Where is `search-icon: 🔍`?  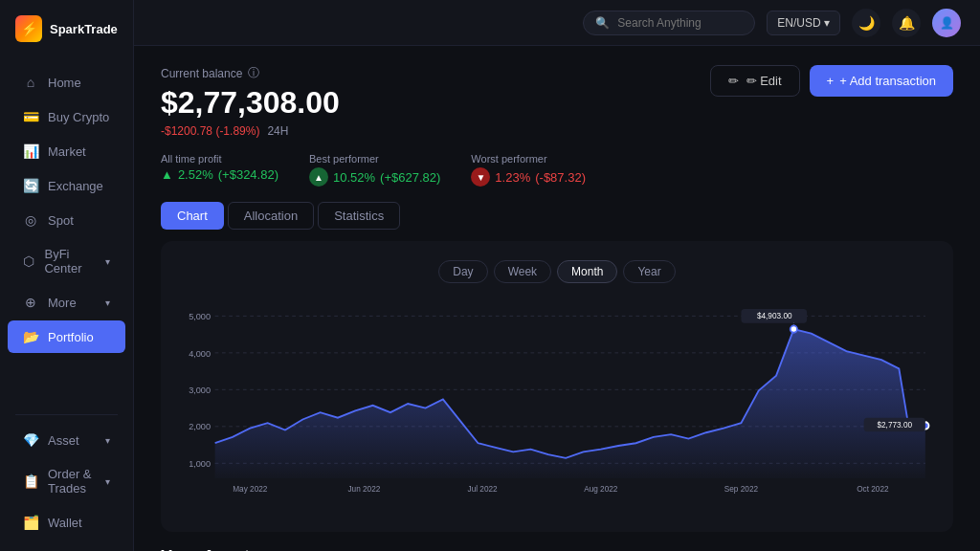 search-icon: 🔍 is located at coordinates (603, 23).